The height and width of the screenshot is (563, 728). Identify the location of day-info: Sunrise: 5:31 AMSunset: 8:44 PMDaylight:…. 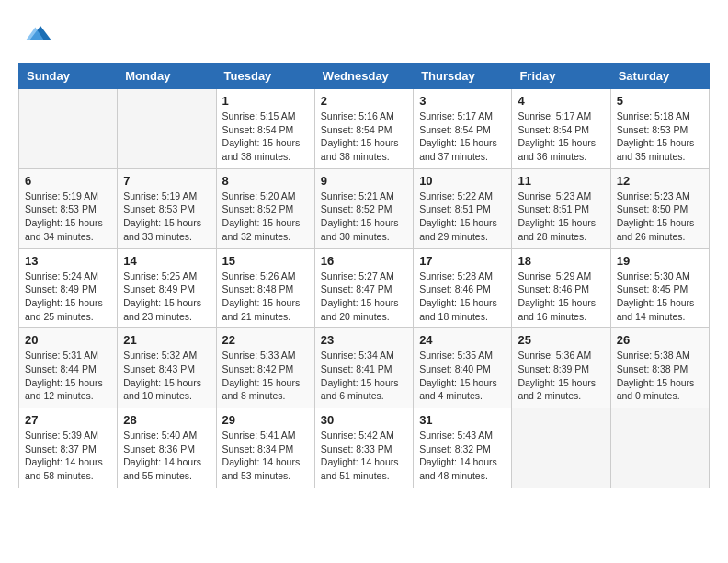
(68, 375).